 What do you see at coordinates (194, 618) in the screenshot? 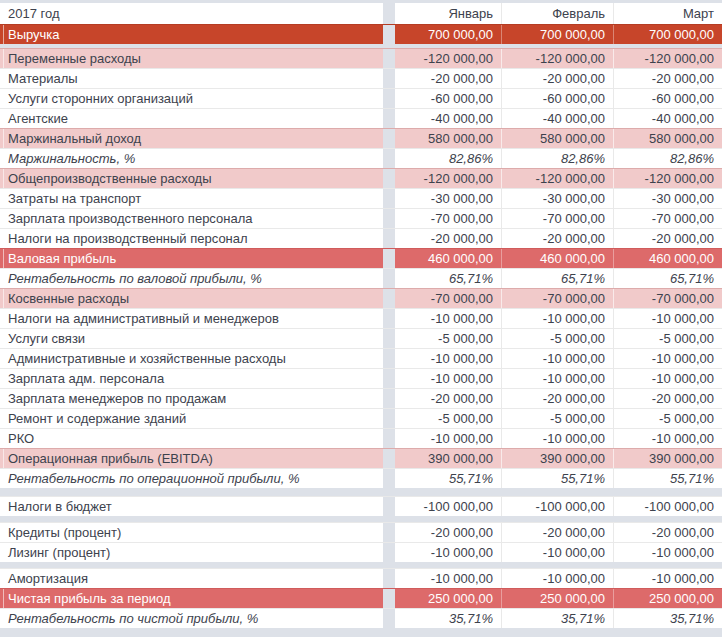
I see `row-label-cell: Рентабельность по чистой прибыли, %` at bounding box center [194, 618].